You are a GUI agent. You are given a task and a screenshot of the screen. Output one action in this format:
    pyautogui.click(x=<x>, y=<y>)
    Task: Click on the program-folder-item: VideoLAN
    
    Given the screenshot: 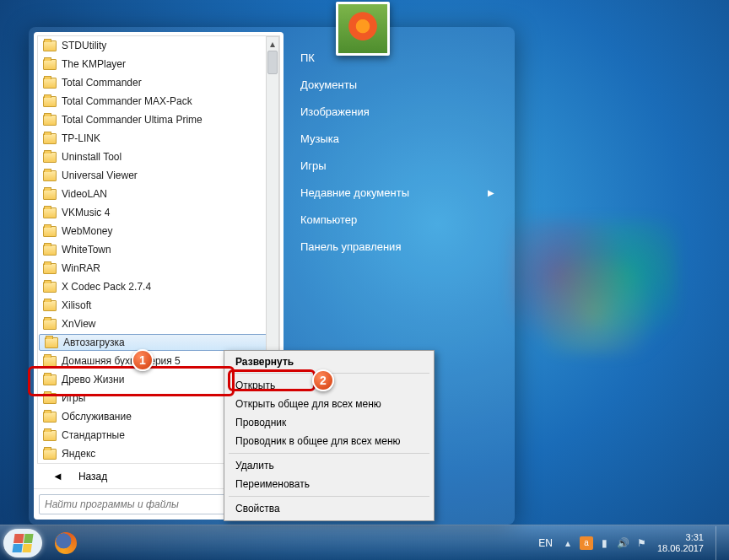 What is the action you would take?
    pyautogui.click(x=159, y=194)
    